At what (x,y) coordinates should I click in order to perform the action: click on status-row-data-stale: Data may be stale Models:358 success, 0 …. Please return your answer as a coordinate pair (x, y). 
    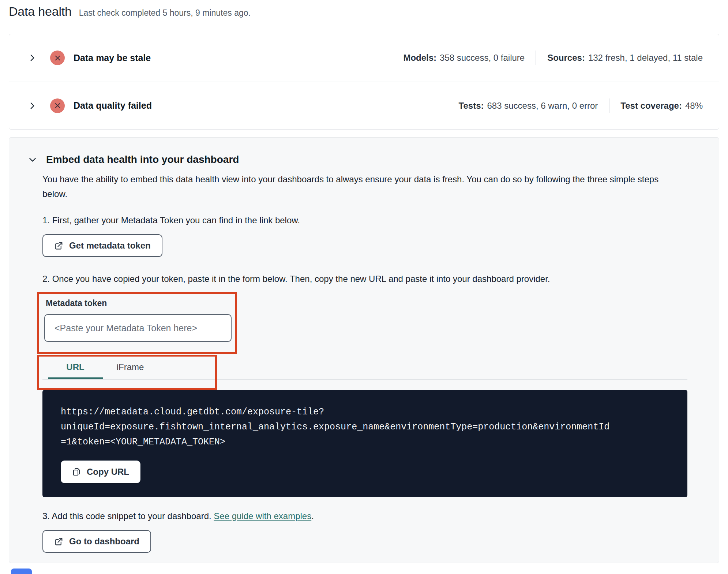
    Looking at the image, I should click on (364, 58).